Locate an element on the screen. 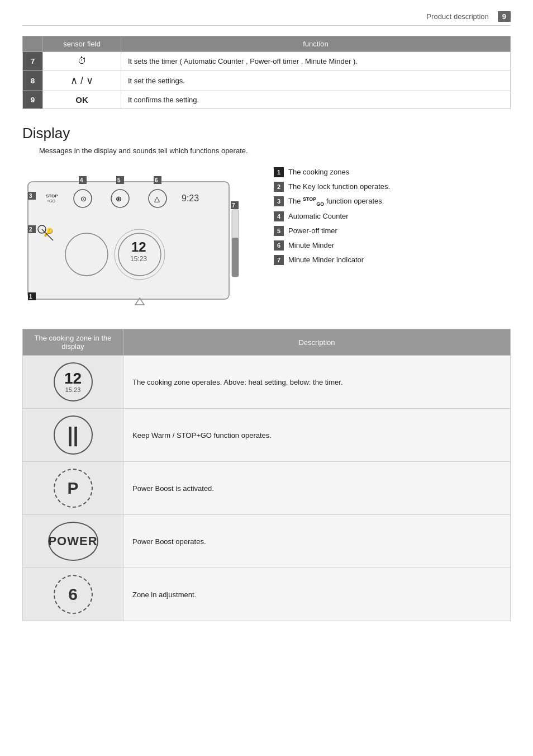  page-number: 9 is located at coordinates (504, 17).